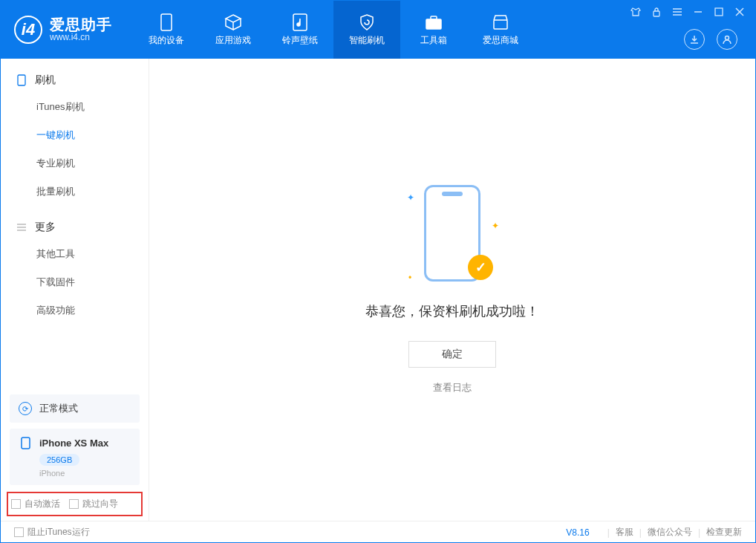 The width and height of the screenshot is (756, 543). Describe the element at coordinates (28, 30) in the screenshot. I see `logo-icon: i4` at that location.